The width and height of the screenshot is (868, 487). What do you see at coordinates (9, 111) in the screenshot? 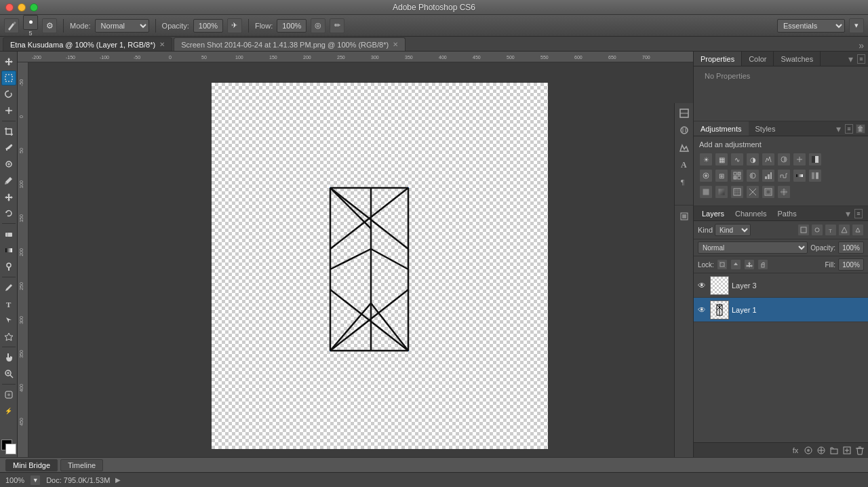
I see `magic-wand-tool` at bounding box center [9, 111].